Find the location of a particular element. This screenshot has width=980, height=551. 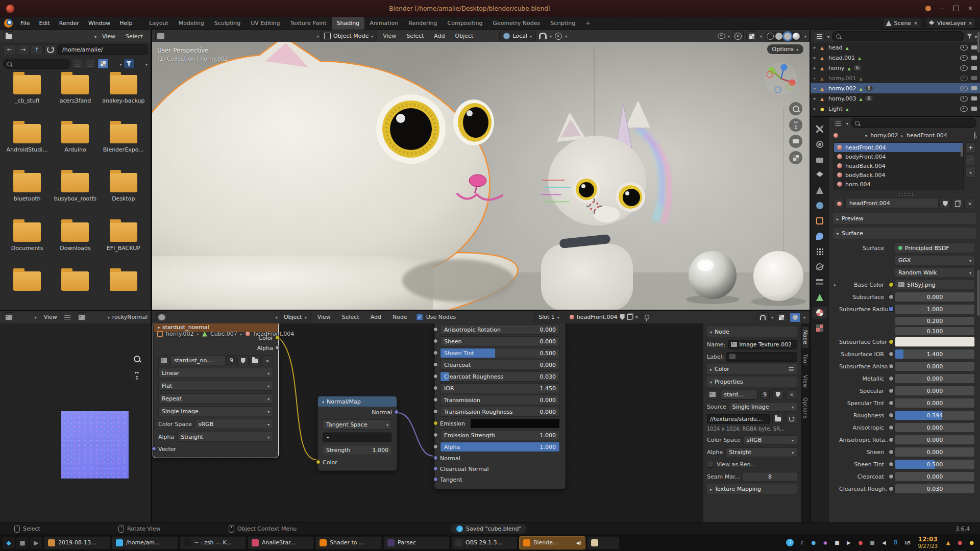

ortho-toggle-button is located at coordinates (796, 158).